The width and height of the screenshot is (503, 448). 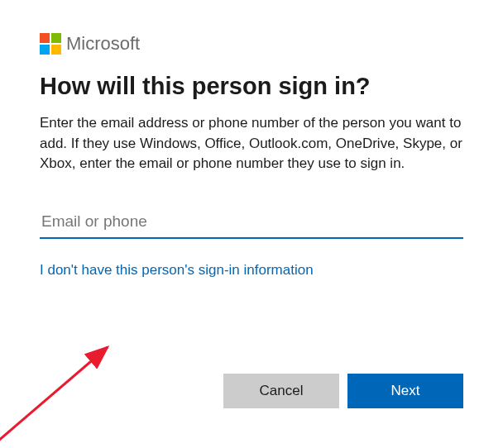 I want to click on brand-header: Microsoft, so click(x=252, y=44).